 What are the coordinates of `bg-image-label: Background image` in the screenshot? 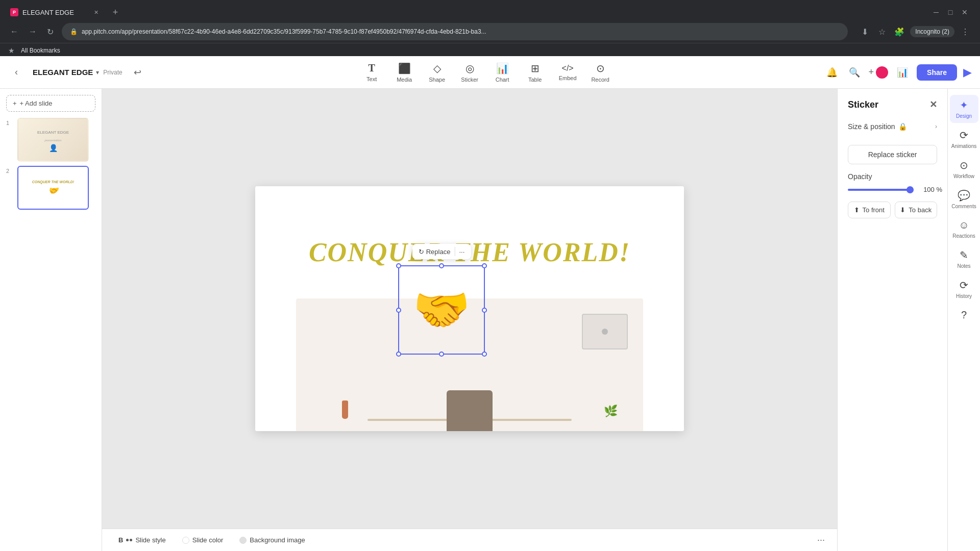 It's located at (277, 540).